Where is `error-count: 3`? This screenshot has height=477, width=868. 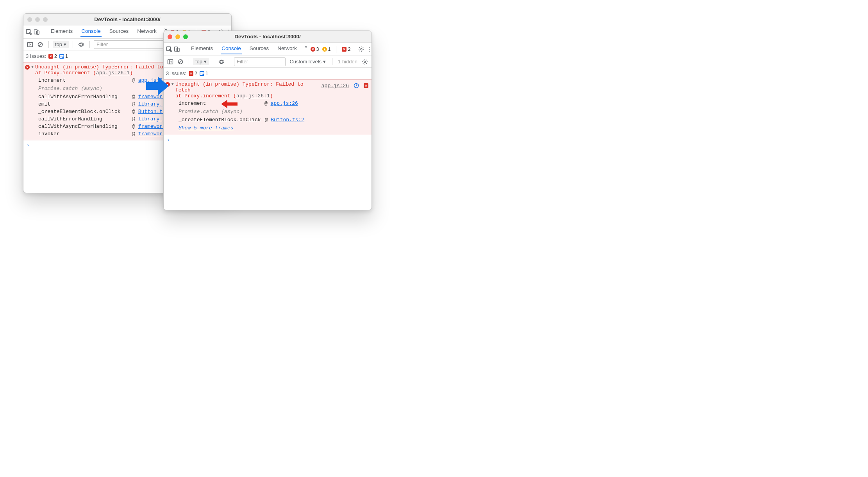
error-count: 3 is located at coordinates (315, 49).